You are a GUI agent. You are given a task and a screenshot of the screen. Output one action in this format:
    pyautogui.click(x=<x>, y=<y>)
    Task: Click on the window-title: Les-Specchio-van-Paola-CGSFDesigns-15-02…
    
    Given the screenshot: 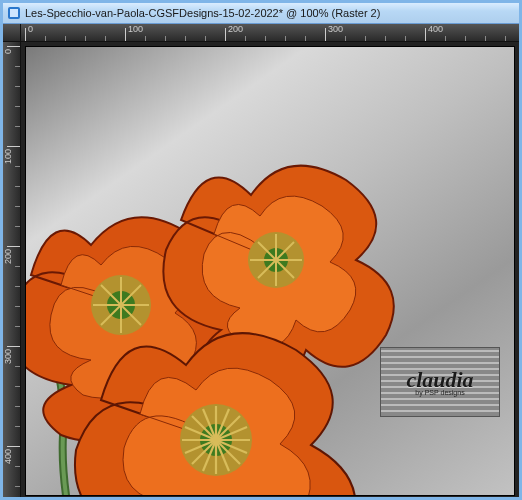 What is the action you would take?
    pyautogui.click(x=202, y=13)
    